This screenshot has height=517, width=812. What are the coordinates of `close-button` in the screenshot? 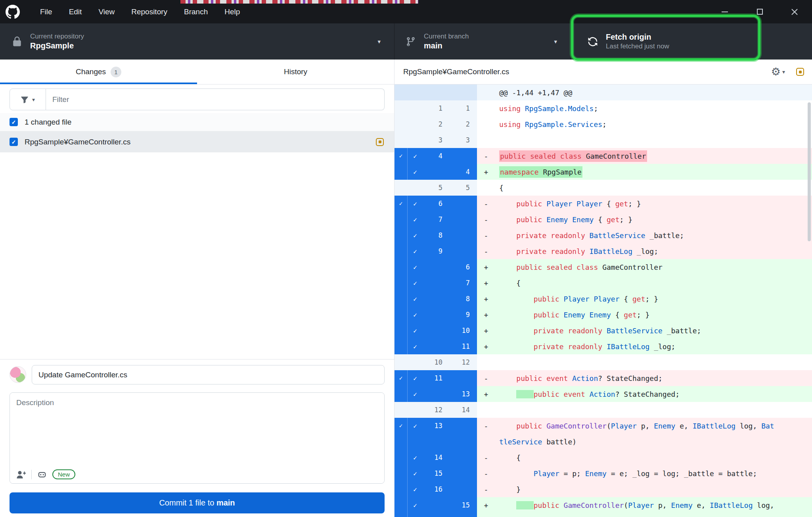 It's located at (795, 12).